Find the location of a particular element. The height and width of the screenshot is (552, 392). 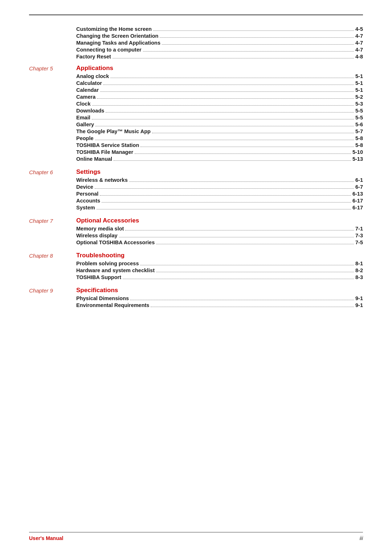

entry-title: TOSHIBA File Manager is located at coordinates (105, 152).